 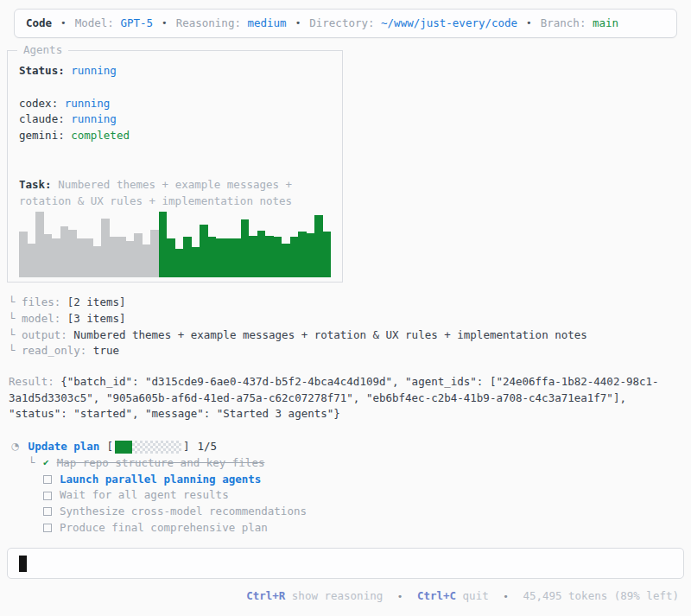 I want to click on composer-input, so click(x=346, y=563).